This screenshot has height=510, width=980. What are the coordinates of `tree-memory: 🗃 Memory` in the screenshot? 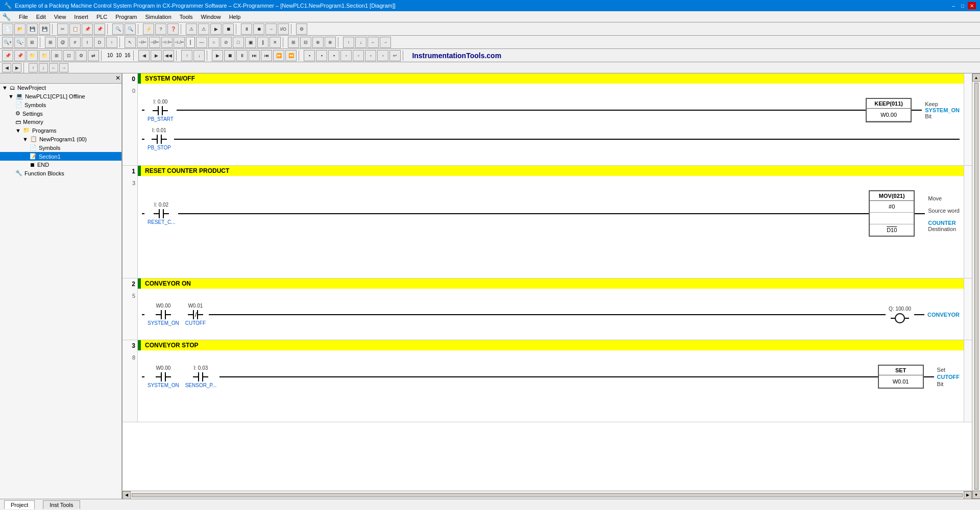 It's located at (61, 122).